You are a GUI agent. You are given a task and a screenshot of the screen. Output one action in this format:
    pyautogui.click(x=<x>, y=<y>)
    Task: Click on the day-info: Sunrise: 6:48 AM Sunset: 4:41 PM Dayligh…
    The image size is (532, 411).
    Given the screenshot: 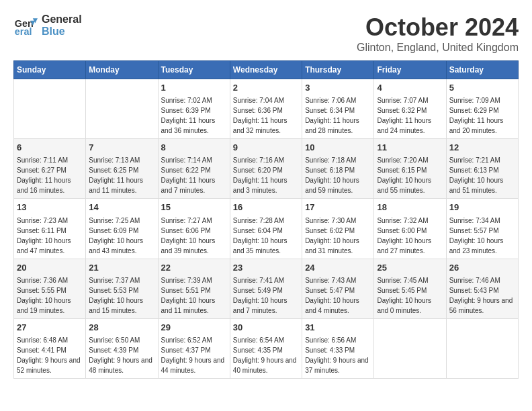 What is the action you would take?
    pyautogui.click(x=50, y=355)
    